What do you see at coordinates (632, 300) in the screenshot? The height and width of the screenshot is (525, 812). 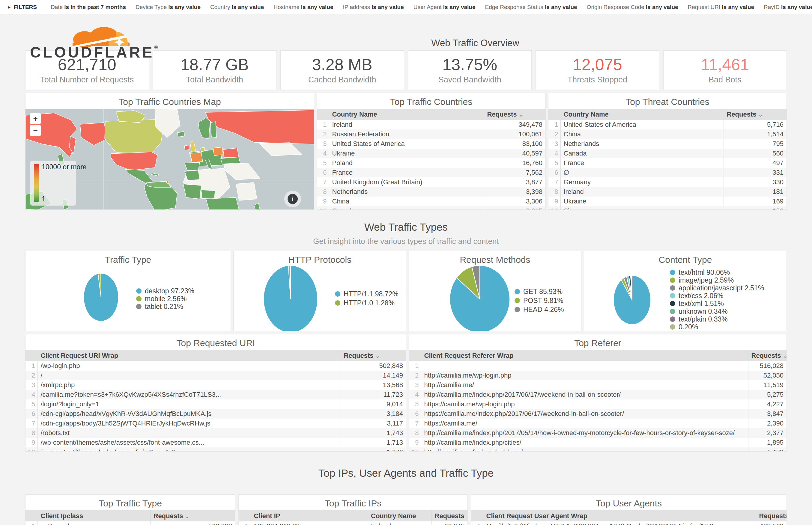 I see `content-type-pie` at bounding box center [632, 300].